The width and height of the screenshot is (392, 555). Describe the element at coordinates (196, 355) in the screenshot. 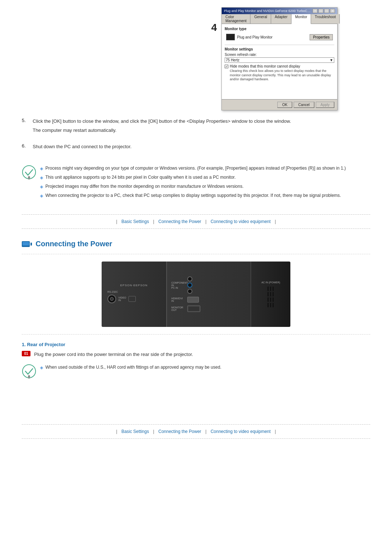

I see `power-step: 01 Plug the power cord into the power te…` at that location.